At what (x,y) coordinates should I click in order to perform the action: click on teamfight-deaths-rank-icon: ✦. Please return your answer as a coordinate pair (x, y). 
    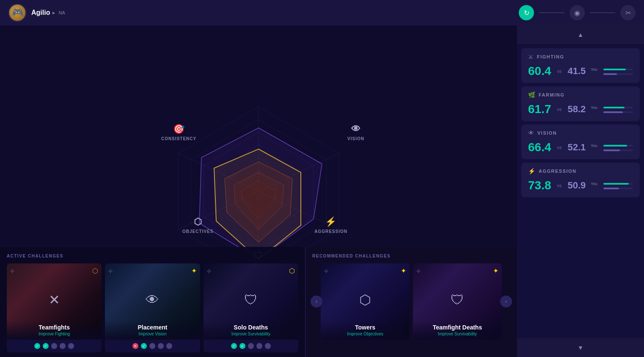
    Looking at the image, I should click on (496, 271).